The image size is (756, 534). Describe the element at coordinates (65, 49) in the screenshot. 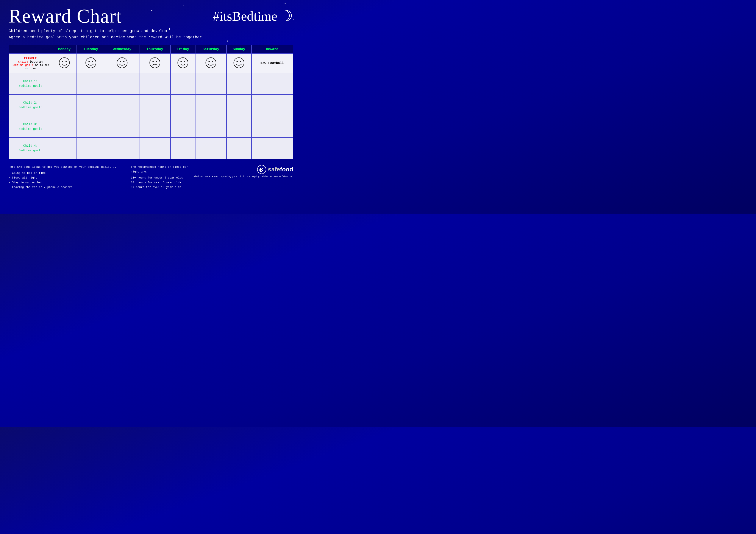

I see `col-header-monday: Monday` at that location.